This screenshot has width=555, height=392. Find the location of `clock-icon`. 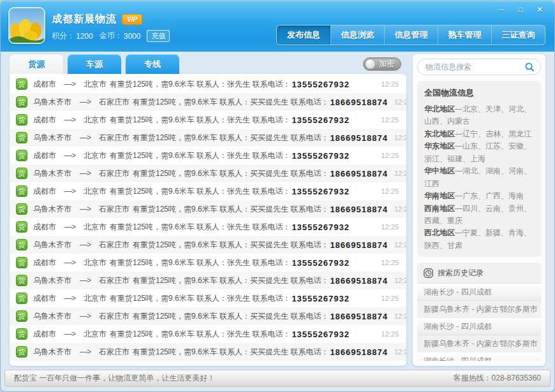

clock-icon is located at coordinates (429, 273).